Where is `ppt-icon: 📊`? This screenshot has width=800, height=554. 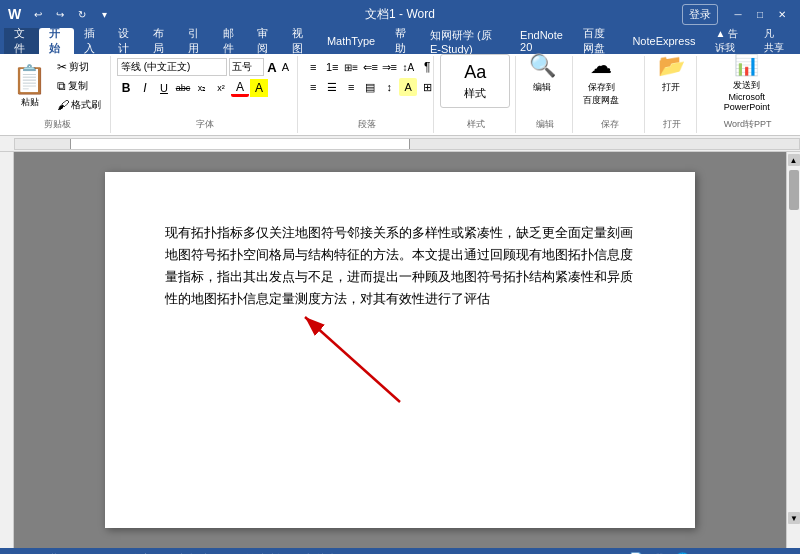
ppt-icon: 📊 is located at coordinates (746, 65).